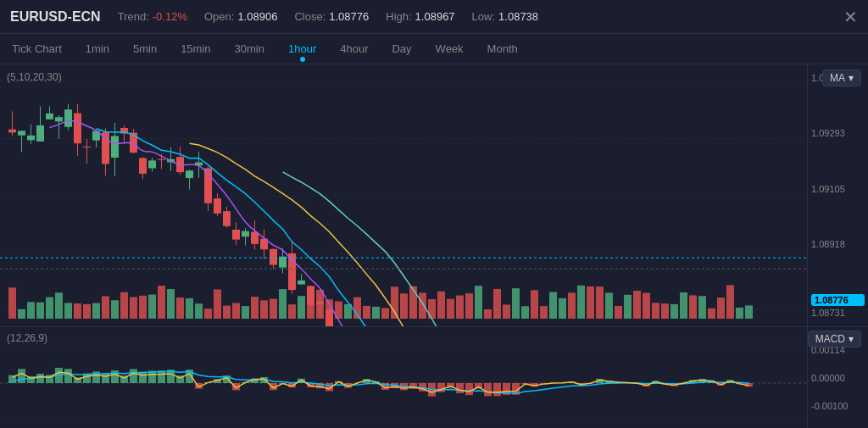 The height and width of the screenshot is (428, 868). What do you see at coordinates (37, 49) in the screenshot?
I see `timeframe-Tick-Chart: Tick Chart` at bounding box center [37, 49].